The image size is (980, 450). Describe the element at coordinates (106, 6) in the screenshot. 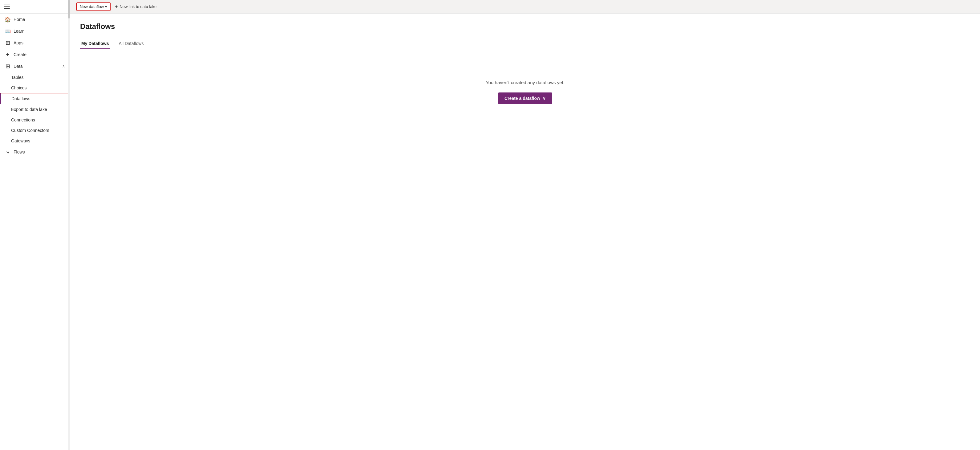

I see `new-dataflow-dropdown-icon: ▾` at that location.